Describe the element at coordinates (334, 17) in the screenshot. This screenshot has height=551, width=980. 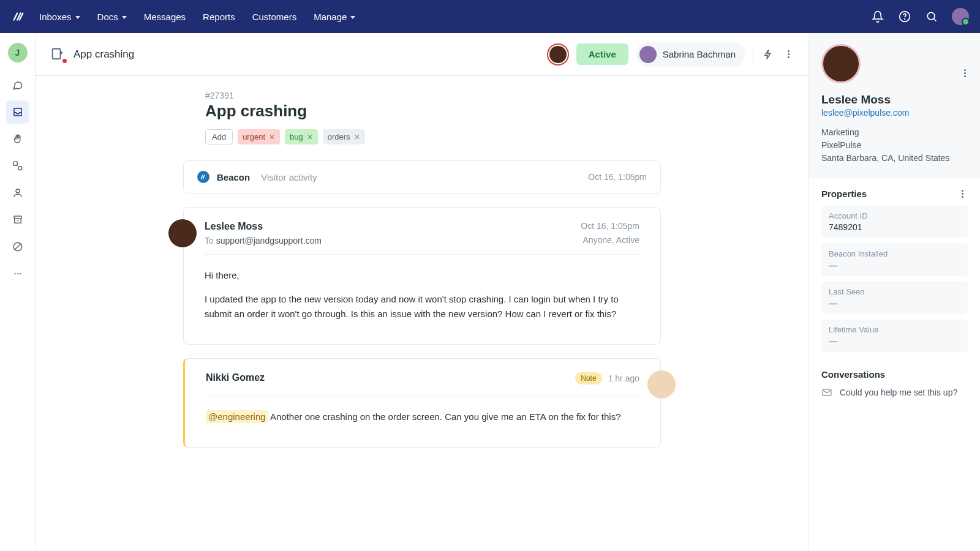
I see `nav-manage: Manage` at that location.